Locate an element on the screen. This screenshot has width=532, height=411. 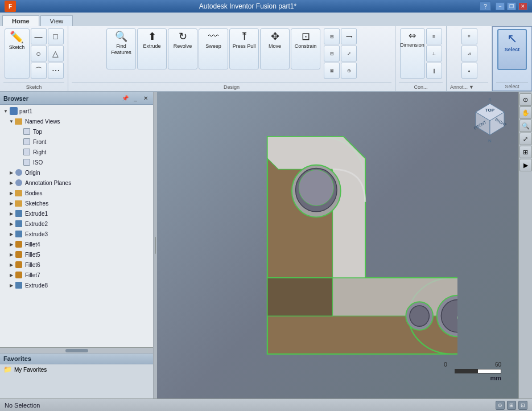
help-button: ? is located at coordinates (485, 6).